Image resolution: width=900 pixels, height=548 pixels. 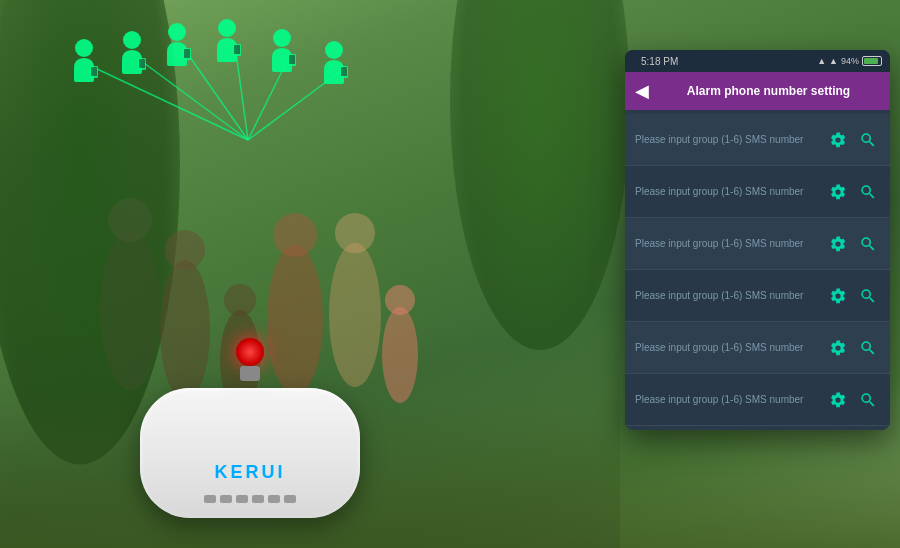 I want to click on hub-device: KERUI, so click(x=250, y=438).